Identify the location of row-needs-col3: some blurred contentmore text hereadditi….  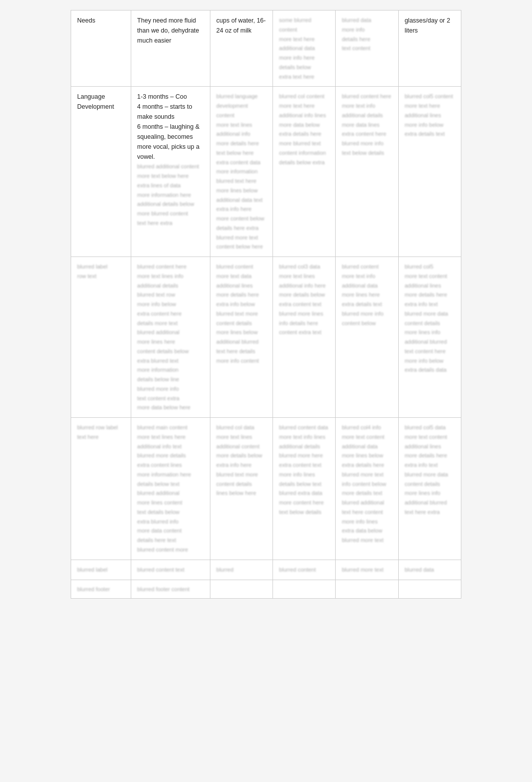
(305, 49).